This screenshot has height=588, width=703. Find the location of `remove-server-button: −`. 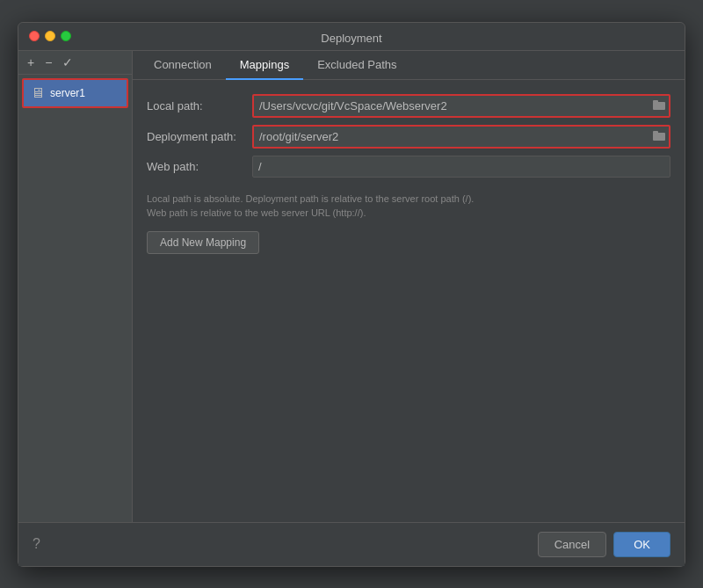

remove-server-button: − is located at coordinates (48, 62).